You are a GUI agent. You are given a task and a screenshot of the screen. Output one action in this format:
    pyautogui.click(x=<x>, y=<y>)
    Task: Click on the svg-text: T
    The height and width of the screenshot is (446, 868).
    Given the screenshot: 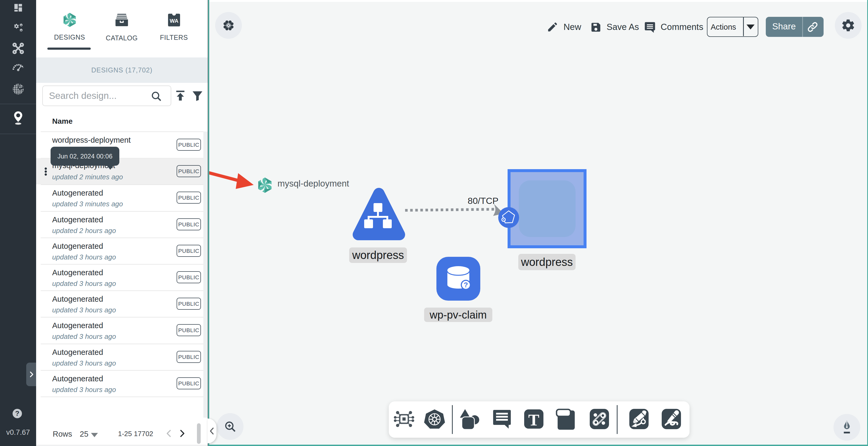 What is the action you would take?
    pyautogui.click(x=534, y=420)
    